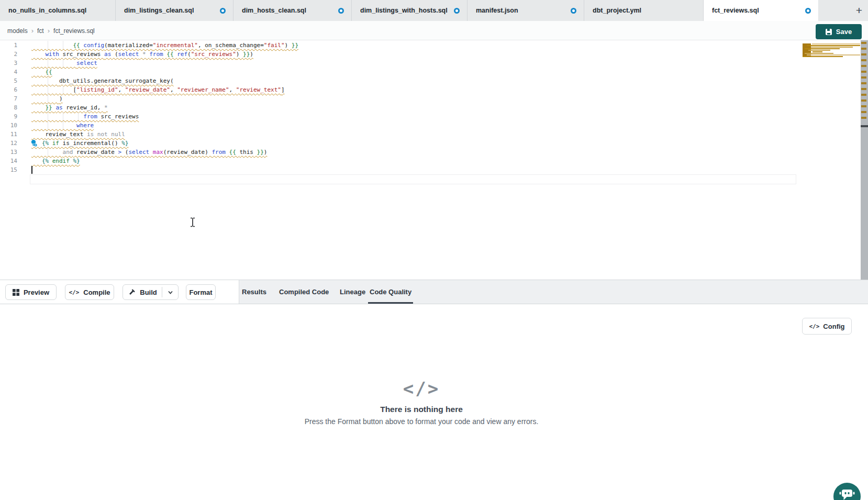  Describe the element at coordinates (430, 116) in the screenshot. I see `code-line-9: from src_reviews` at that location.